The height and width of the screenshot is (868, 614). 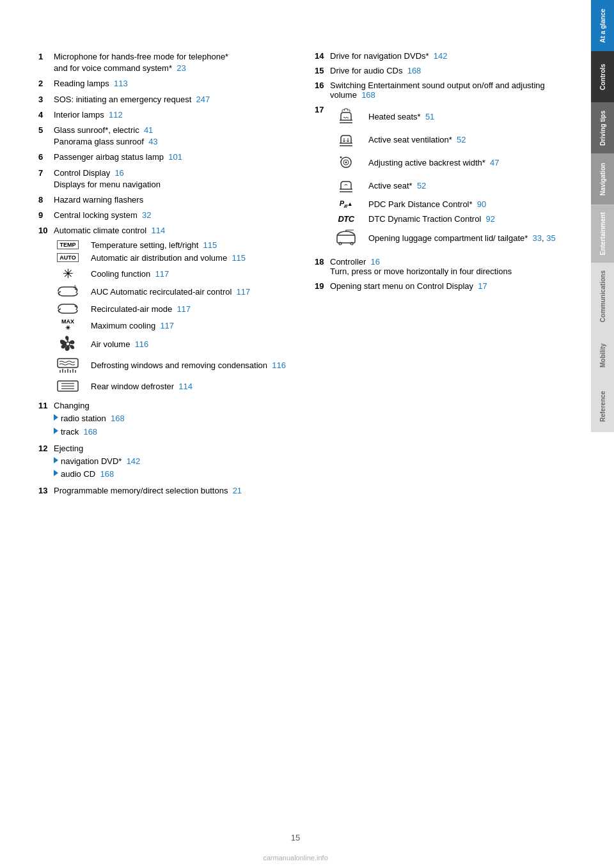 I want to click on link-41: 41, so click(x=148, y=130).